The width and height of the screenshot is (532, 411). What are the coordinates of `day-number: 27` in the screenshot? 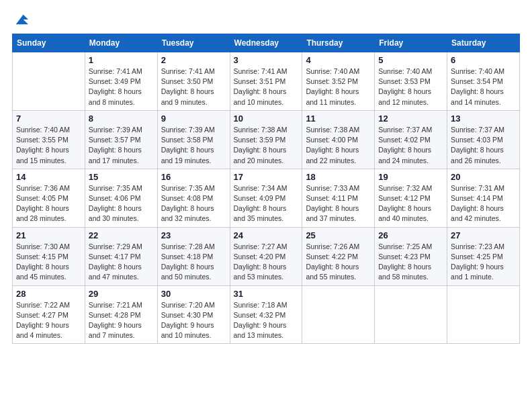 It's located at (484, 235).